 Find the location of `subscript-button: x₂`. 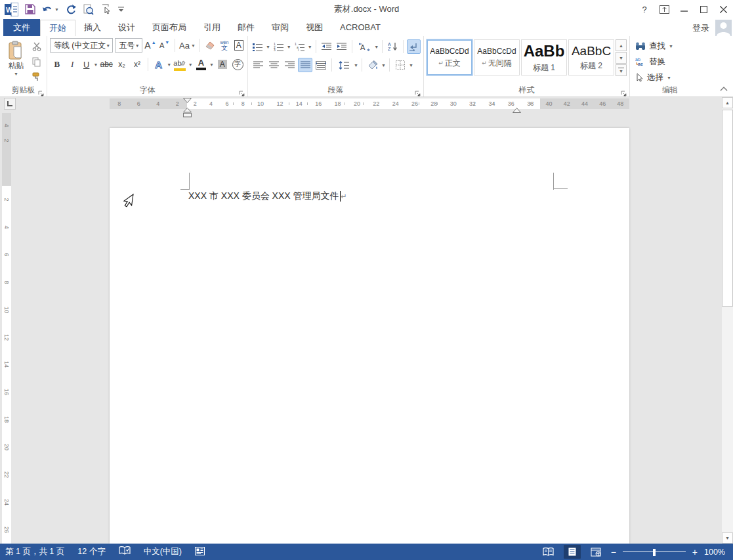

subscript-button: x₂ is located at coordinates (122, 64).